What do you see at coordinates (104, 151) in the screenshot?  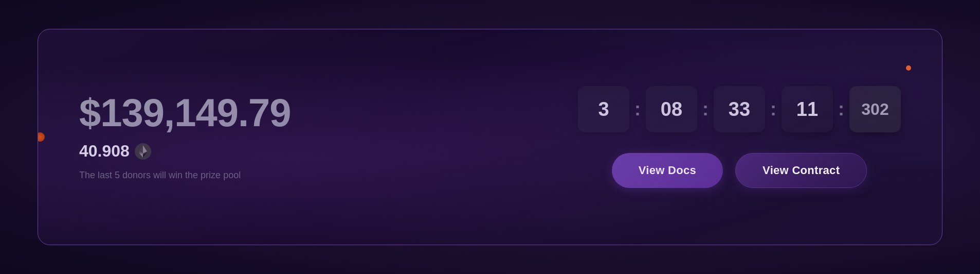 I see `price-eth-value: 40.908` at bounding box center [104, 151].